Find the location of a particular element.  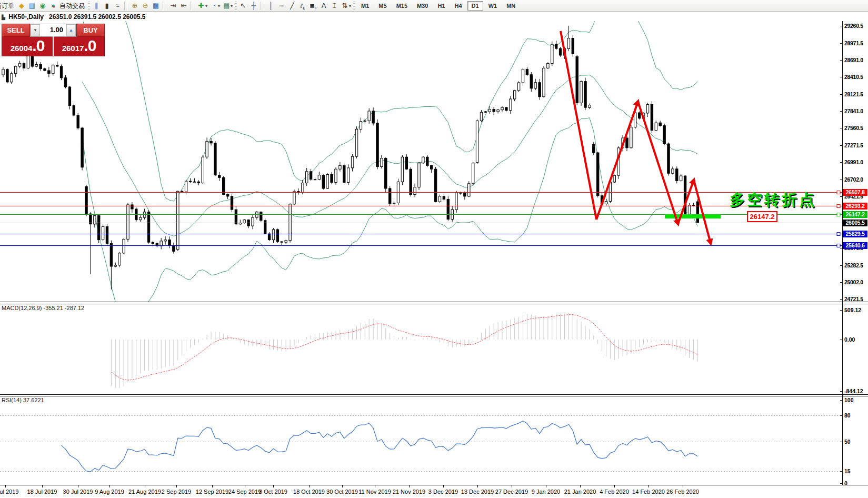

rsi-line is located at coordinates (380, 446).